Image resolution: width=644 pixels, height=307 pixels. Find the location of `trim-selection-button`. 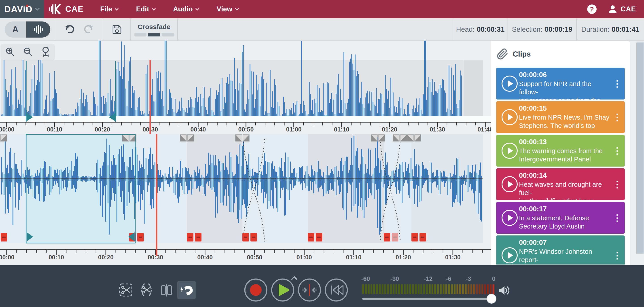

trim-selection-button is located at coordinates (146, 290).